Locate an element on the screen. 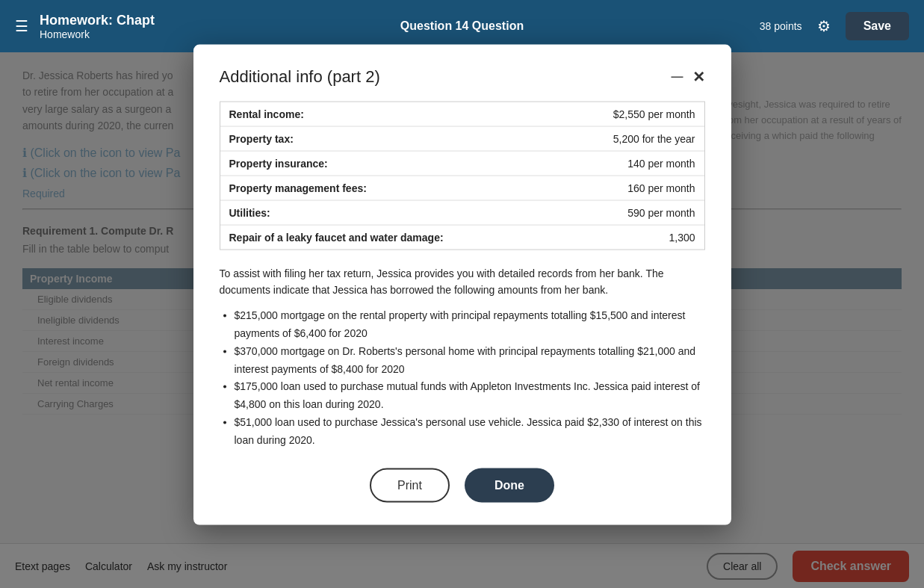 This screenshot has height=588, width=924. modal-header: Additional info (part 2) — ✕ is located at coordinates (462, 76).